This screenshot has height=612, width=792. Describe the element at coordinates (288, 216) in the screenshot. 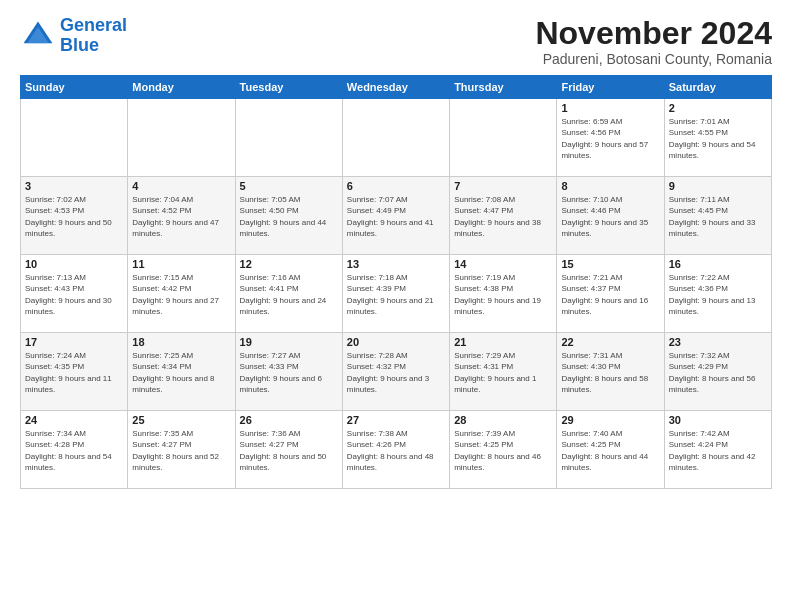

I see `day-cell: 5Sunrise: 7:05 AM Sunset: 4:50 PM Daylig…` at that location.